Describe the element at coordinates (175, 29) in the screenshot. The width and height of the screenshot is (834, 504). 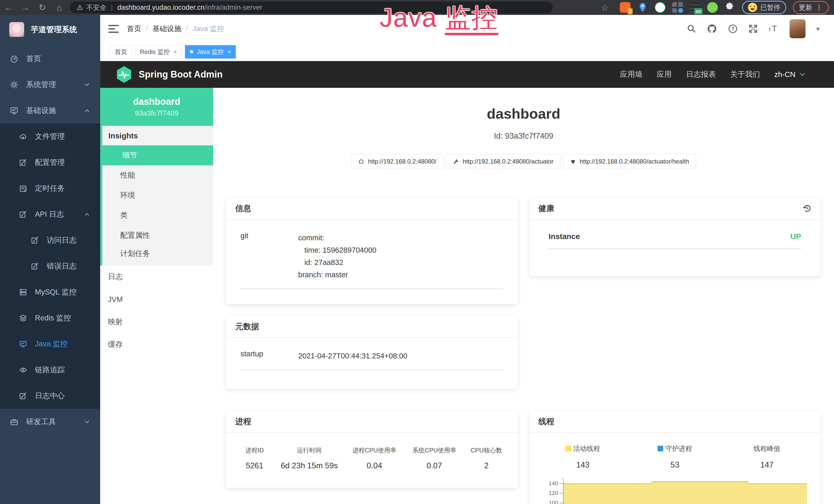
I see `breadcrumb: 首页 / 基础设施 / Java 监控` at that location.